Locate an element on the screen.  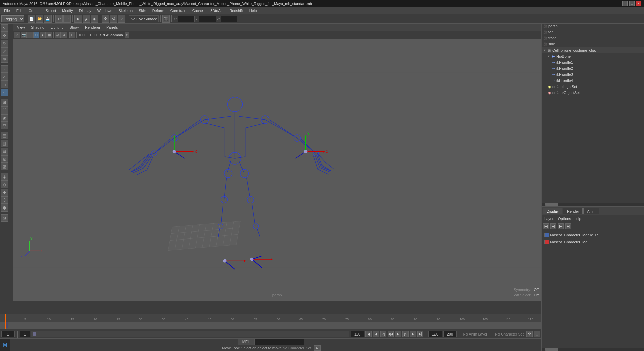
mode-selector: Rigging is located at coordinates (13, 19).